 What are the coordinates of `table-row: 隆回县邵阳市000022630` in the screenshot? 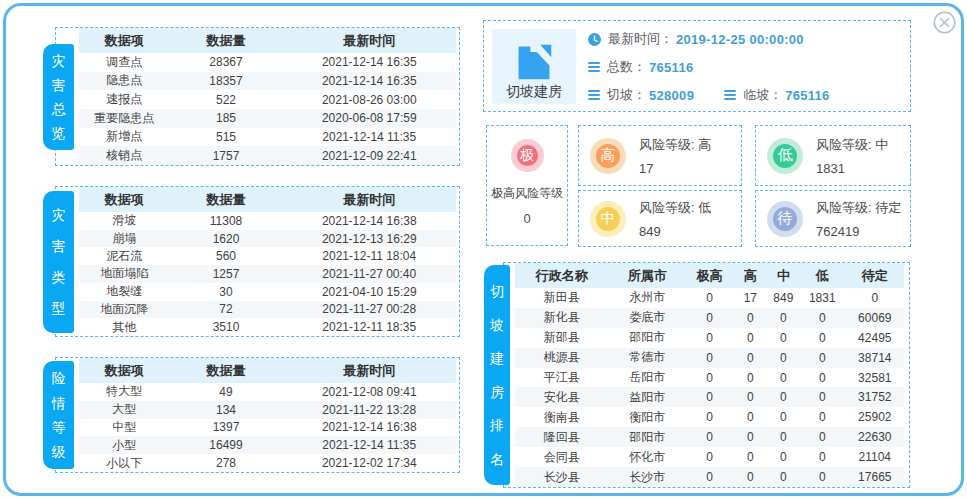 It's located at (710, 437).